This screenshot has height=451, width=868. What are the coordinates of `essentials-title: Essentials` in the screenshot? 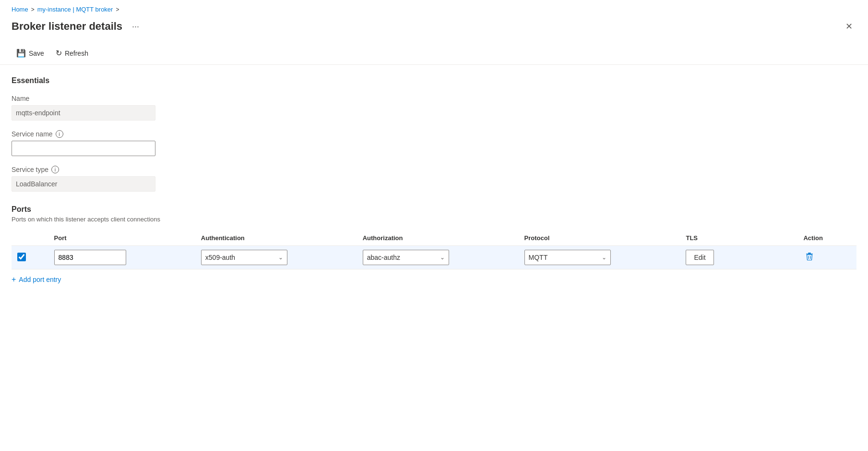 It's located at (434, 81).